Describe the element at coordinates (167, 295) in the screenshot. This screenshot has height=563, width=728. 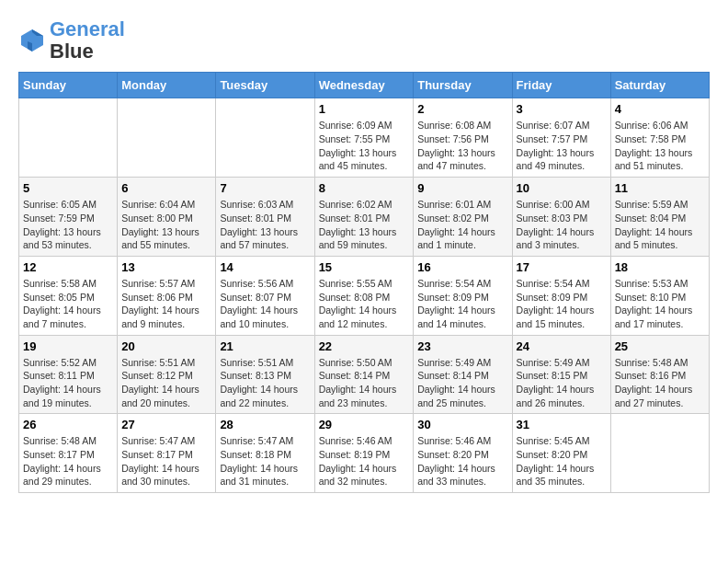
I see `calendar-cell: 13Sunrise: 5:57 AM Sunset: 8:06 PM Dayli…` at that location.